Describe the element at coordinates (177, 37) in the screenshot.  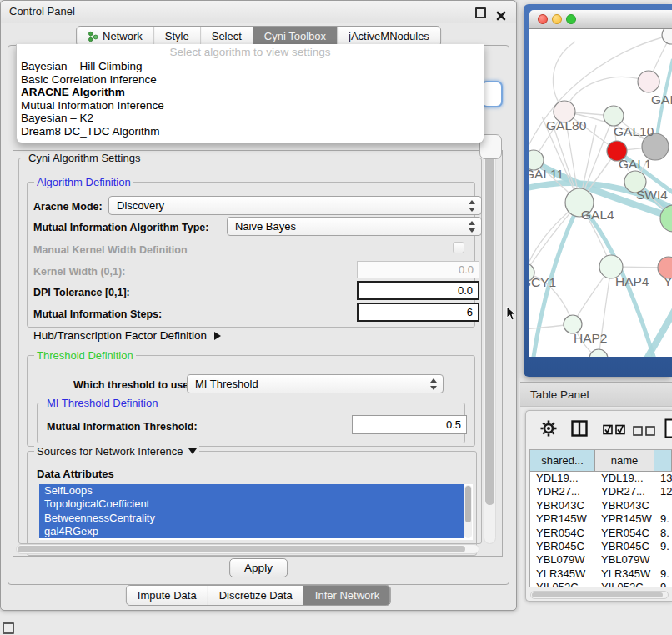
I see `tab-style: Style` at that location.